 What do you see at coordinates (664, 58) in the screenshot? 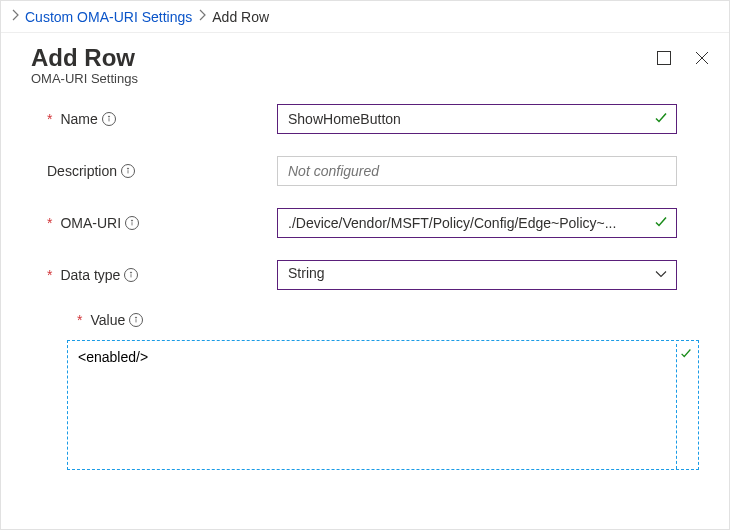
I see `maximize-icon` at bounding box center [664, 58].